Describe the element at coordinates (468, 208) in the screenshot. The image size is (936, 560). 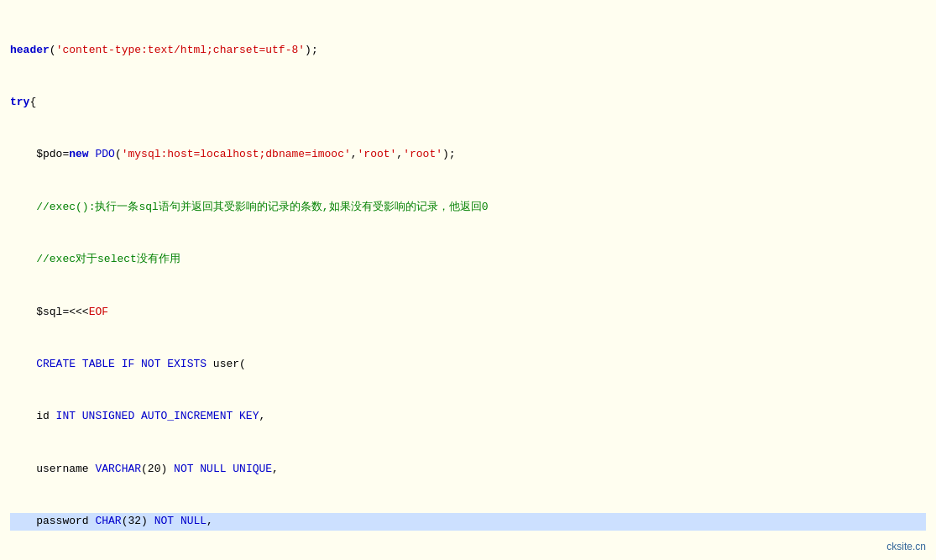
I see `line-4: //exec():执行一条sql语句并返回其受影响的记录的条数,如果没有受影响的…` at that location.